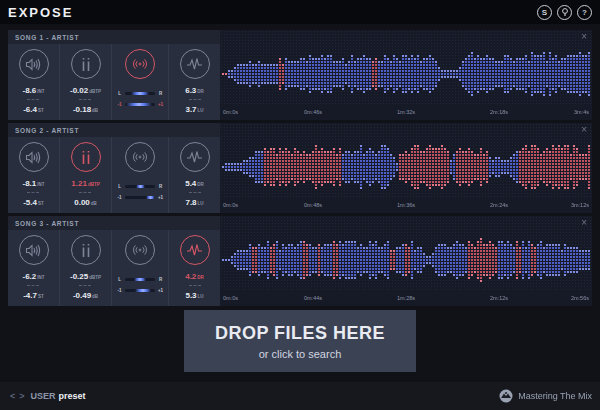 The height and width of the screenshot is (410, 600). Describe the element at coordinates (114, 130) in the screenshot. I see `song-header: SONG 2 - ARTIST` at that location.